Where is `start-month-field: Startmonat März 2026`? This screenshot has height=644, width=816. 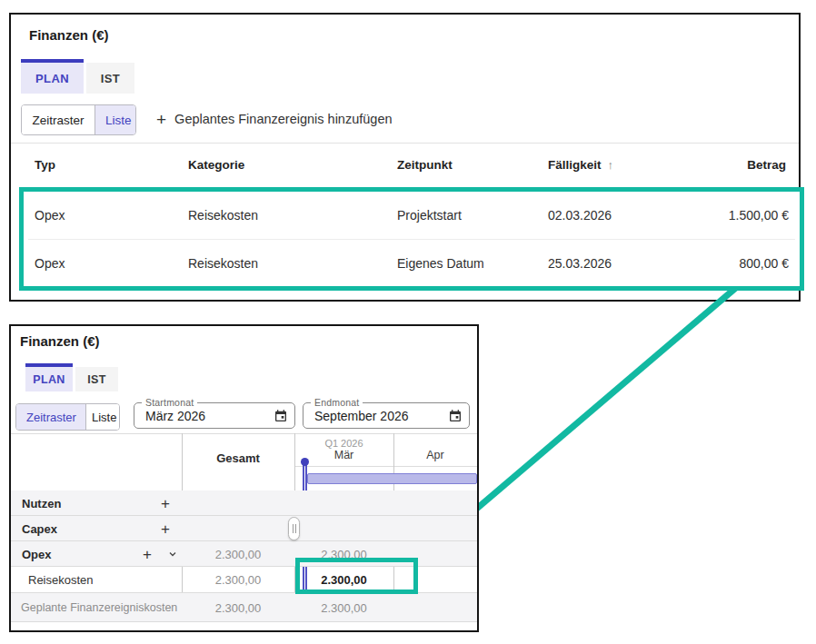
start-month-field: Startmonat März 2026 is located at coordinates (214, 416).